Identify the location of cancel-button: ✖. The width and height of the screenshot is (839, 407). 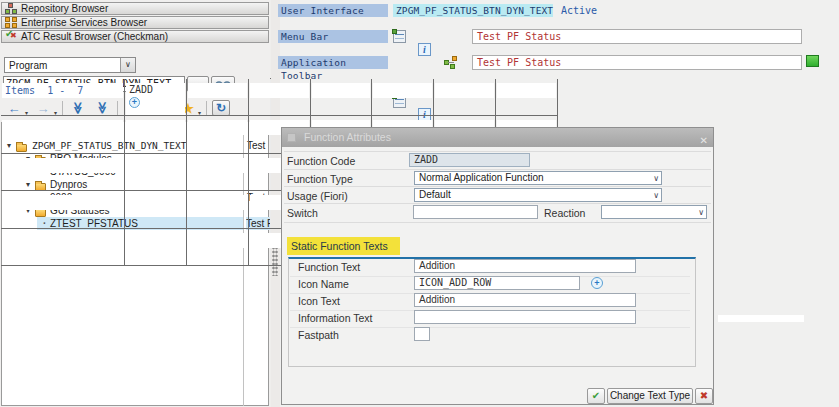
(704, 396).